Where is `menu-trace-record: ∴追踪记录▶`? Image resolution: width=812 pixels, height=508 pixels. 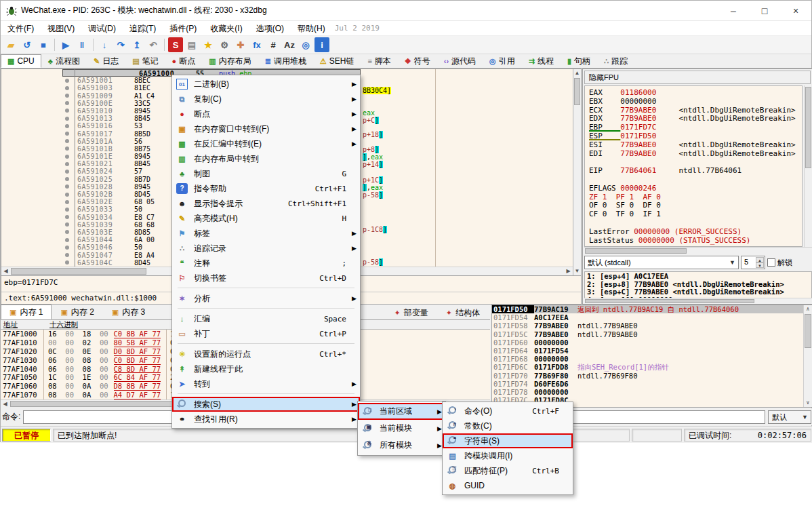 menu-trace-record: ∴追踪记录▶ is located at coordinates (266, 248).